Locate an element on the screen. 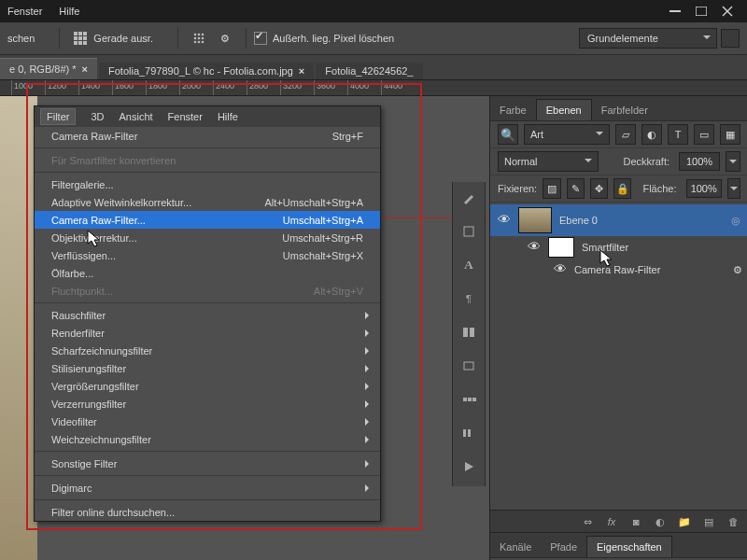  adjustment-icon: ◐ is located at coordinates (660, 522).